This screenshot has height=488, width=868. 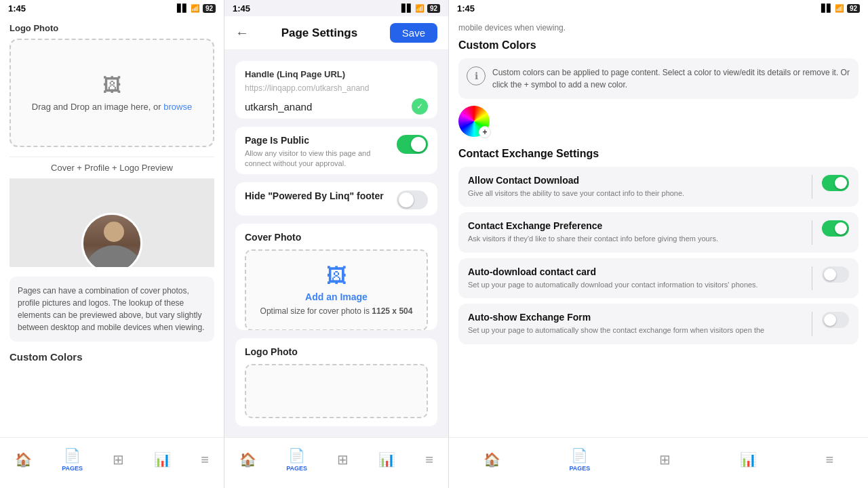 What do you see at coordinates (840, 8) in the screenshot?
I see `wifi-icon-right: 📶` at bounding box center [840, 8].